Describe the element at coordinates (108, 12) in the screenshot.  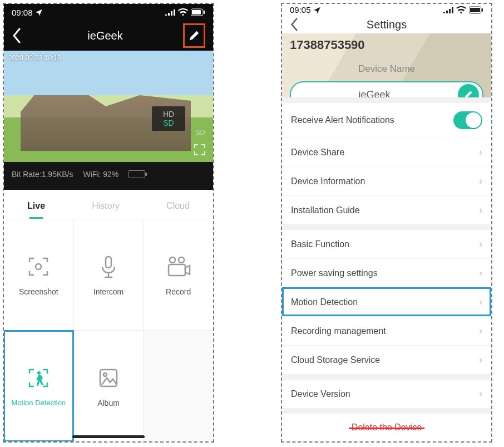
I see `status-bar: 09:08` at that location.